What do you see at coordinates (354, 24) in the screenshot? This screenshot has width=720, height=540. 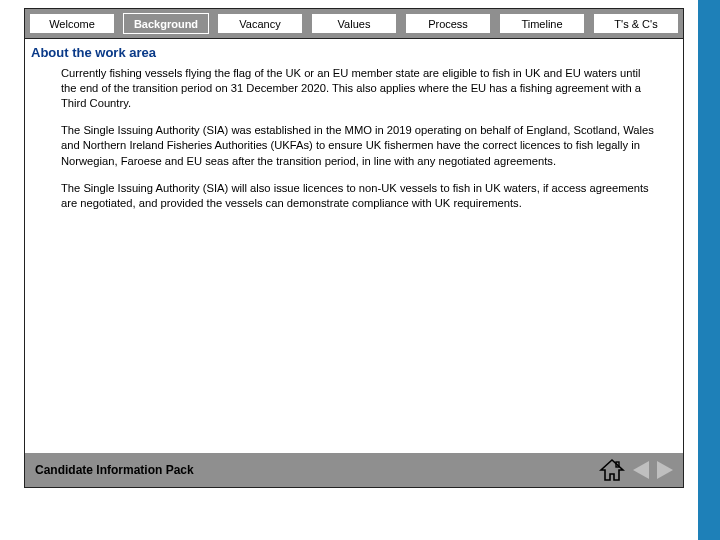 I see `tab-values: Values` at bounding box center [354, 24].